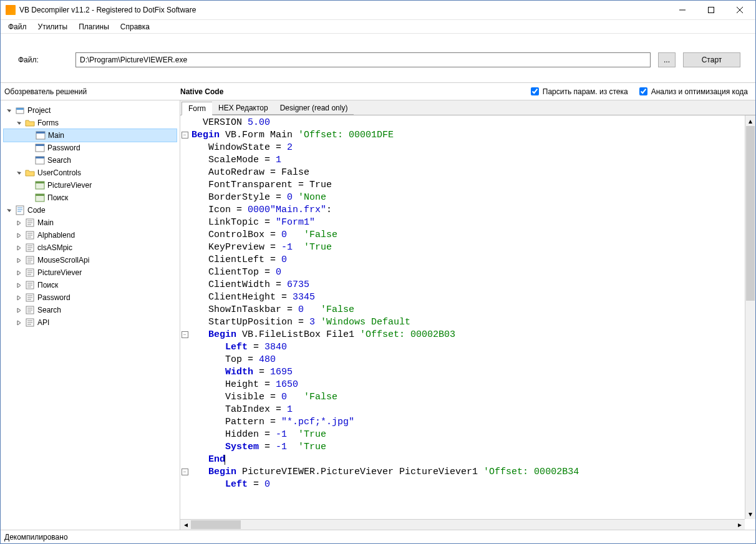 Image resolution: width=756 pixels, height=544 pixels. What do you see at coordinates (186, 525) in the screenshot?
I see `scroll-left-icon: ◂` at bounding box center [186, 525].